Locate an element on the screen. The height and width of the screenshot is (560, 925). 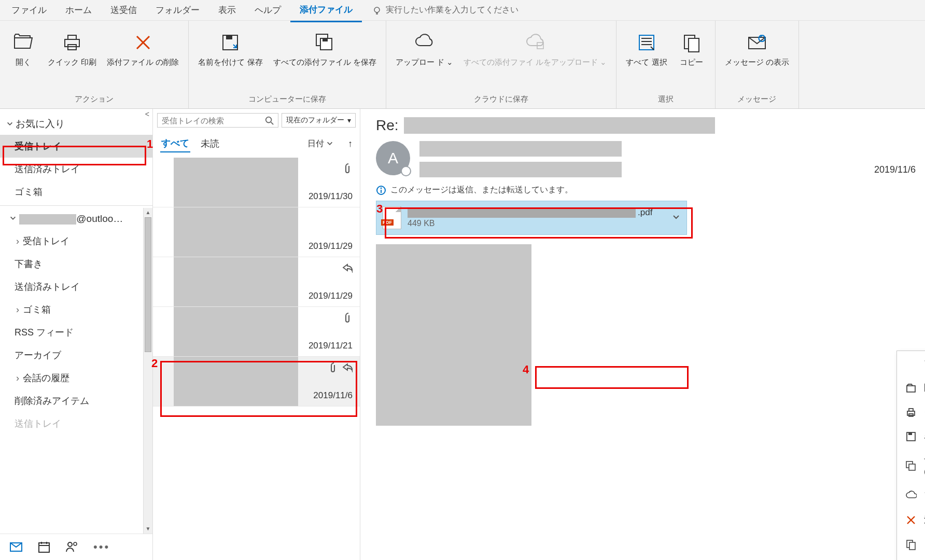
attachment-name-redacted is located at coordinates (522, 213).